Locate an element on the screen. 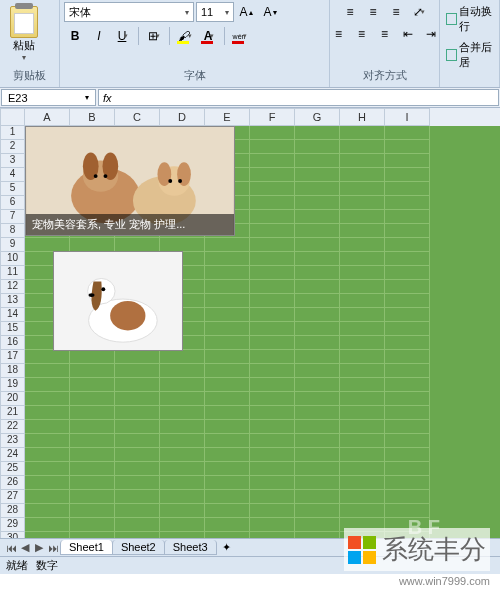  fill-color-button: 🖌▾ is located at coordinates (185, 36).